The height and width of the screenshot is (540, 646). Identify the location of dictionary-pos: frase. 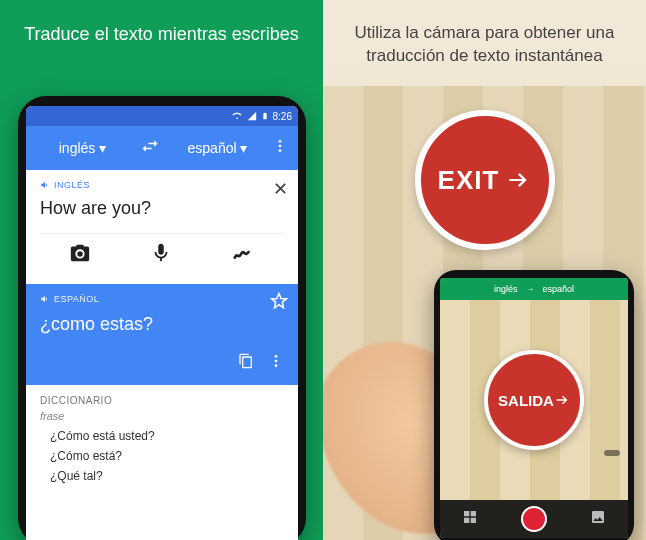
(162, 416).